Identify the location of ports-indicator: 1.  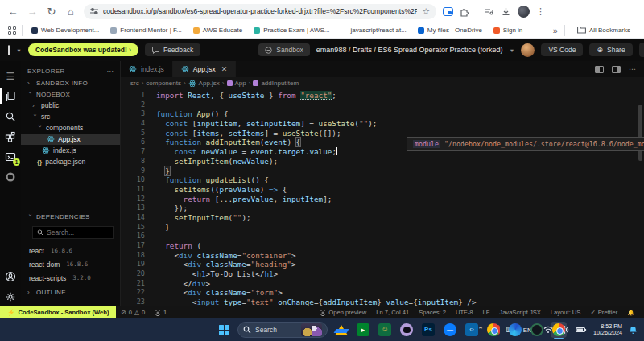
(161, 312).